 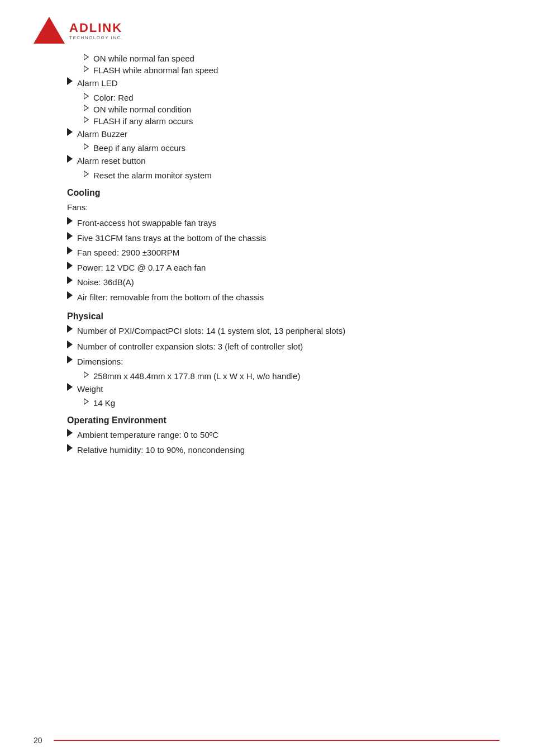 I want to click on dimensions-sub-list: 258mm x 448.4mm x 177.8 mm (L x W x H, w…, so click(x=283, y=376).